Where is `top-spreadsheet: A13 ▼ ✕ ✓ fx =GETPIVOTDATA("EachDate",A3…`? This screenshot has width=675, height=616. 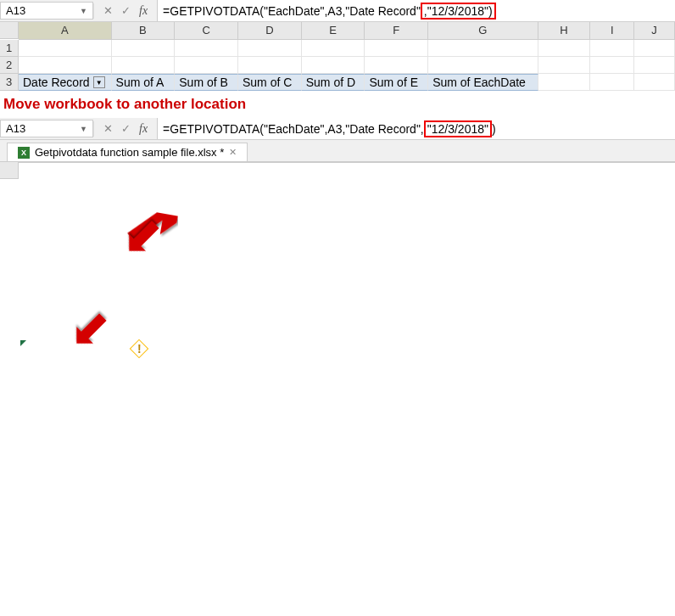
top-spreadsheet: A13 ▼ ✕ ✓ fx =GETPIVOTDATA("EachDate",A3… is located at coordinates (338, 46).